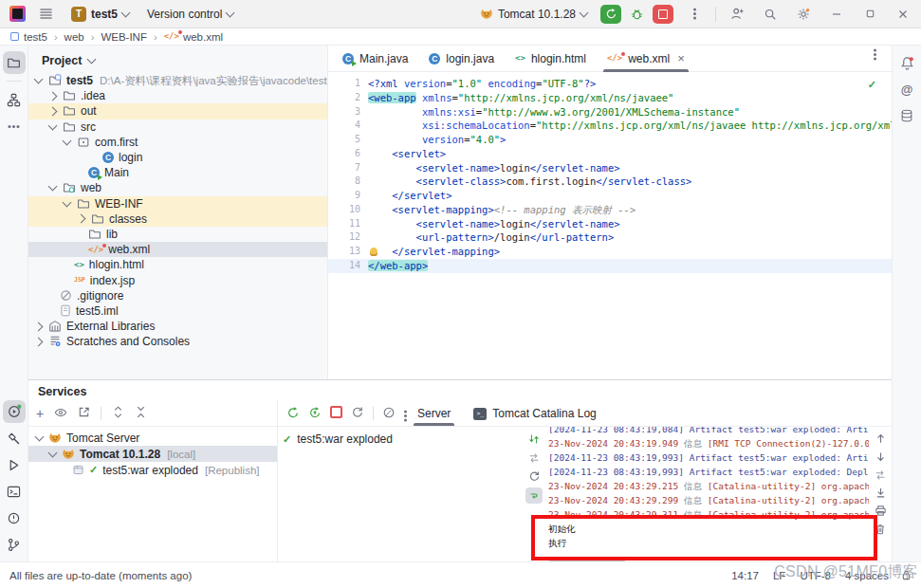 Image resolution: width=921 pixels, height=588 pixels. I want to click on project-tree-item-lib: lib, so click(178, 234).